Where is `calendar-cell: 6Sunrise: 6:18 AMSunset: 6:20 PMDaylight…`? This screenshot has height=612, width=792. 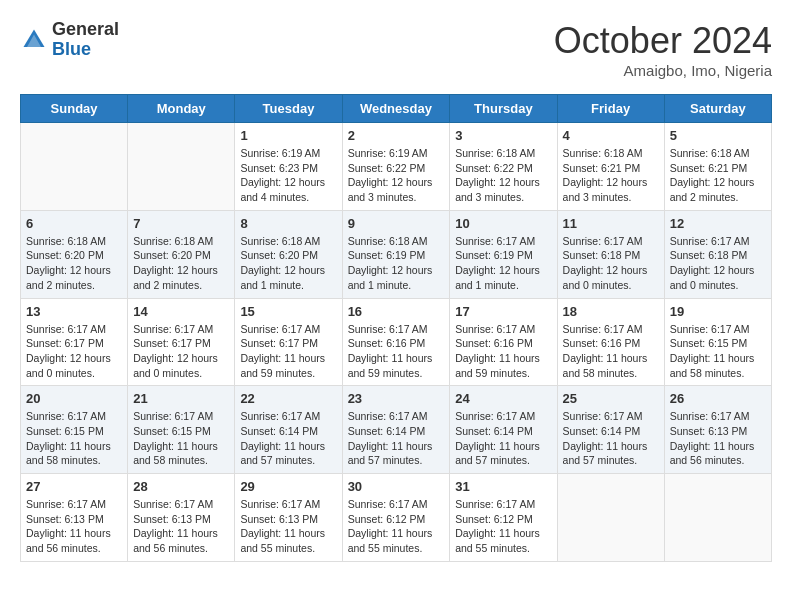
calendar-cell: 6Sunrise: 6:18 AMSunset: 6:20 PMDaylight… is located at coordinates (74, 254).